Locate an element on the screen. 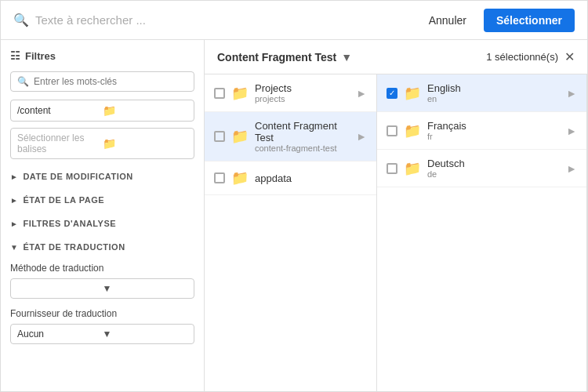 This screenshot has width=588, height=392. appdata-checkbox is located at coordinates (220, 178).